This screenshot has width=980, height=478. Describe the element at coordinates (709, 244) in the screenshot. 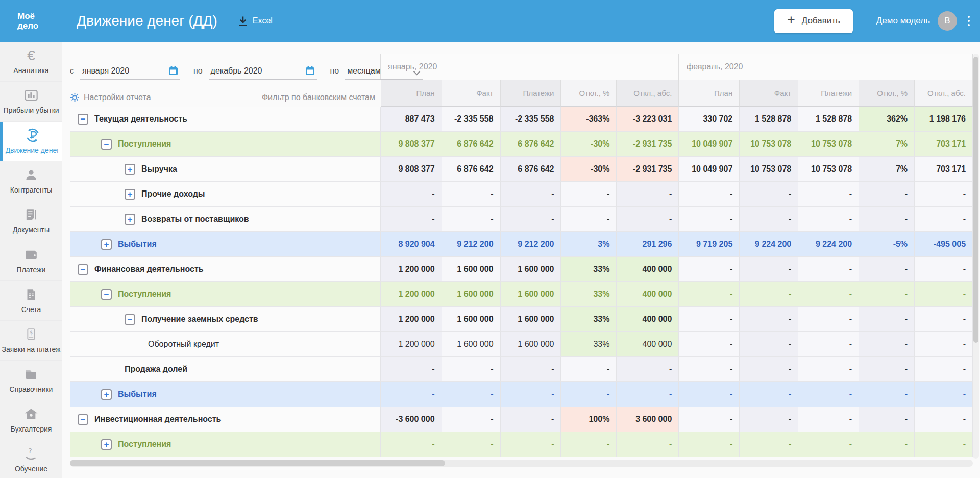

I see `value-cell: 9 719 205` at that location.